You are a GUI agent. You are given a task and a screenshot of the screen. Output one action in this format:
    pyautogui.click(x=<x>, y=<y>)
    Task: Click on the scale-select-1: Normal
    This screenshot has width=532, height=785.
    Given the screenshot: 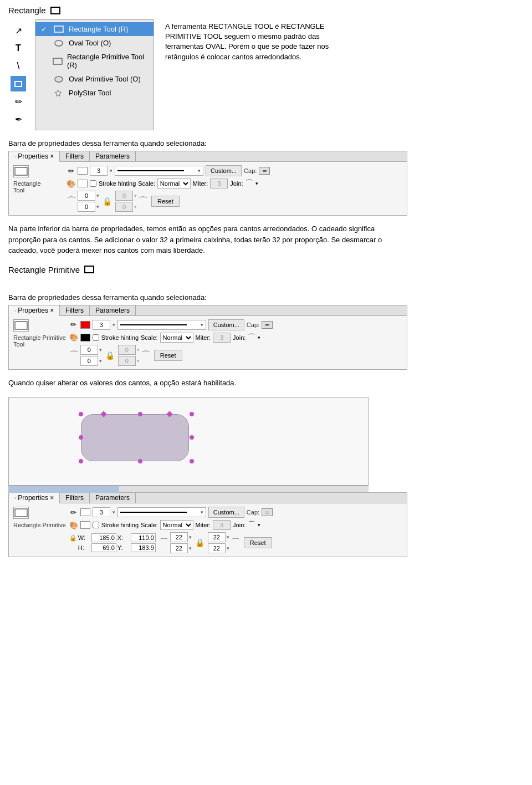 What is the action you would take?
    pyautogui.click(x=174, y=183)
    